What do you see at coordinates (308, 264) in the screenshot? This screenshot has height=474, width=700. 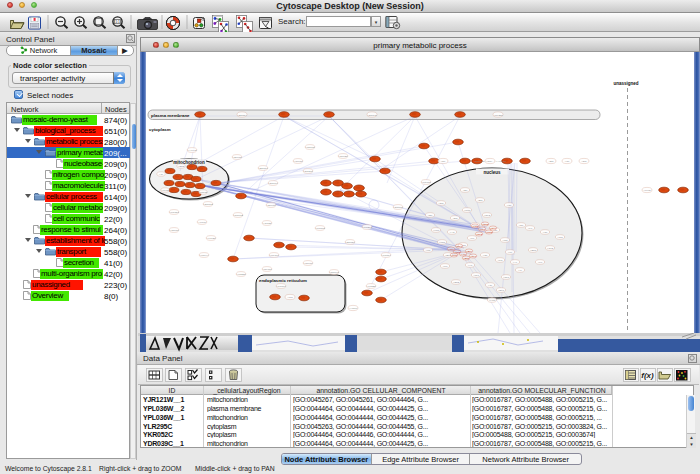 I see `svg-text: YNL071` at bounding box center [308, 264].